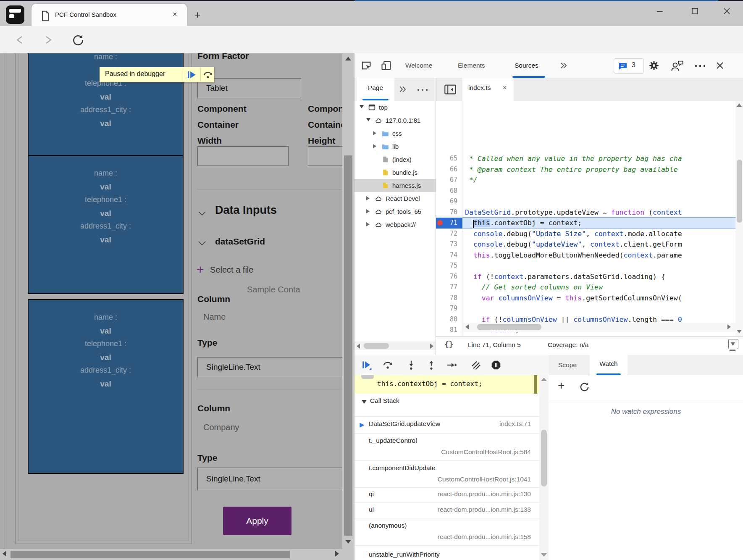 The width and height of the screenshot is (743, 560). Describe the element at coordinates (603, 159) in the screenshot. I see `code-line-65: * Called when any value in the property …` at that location.